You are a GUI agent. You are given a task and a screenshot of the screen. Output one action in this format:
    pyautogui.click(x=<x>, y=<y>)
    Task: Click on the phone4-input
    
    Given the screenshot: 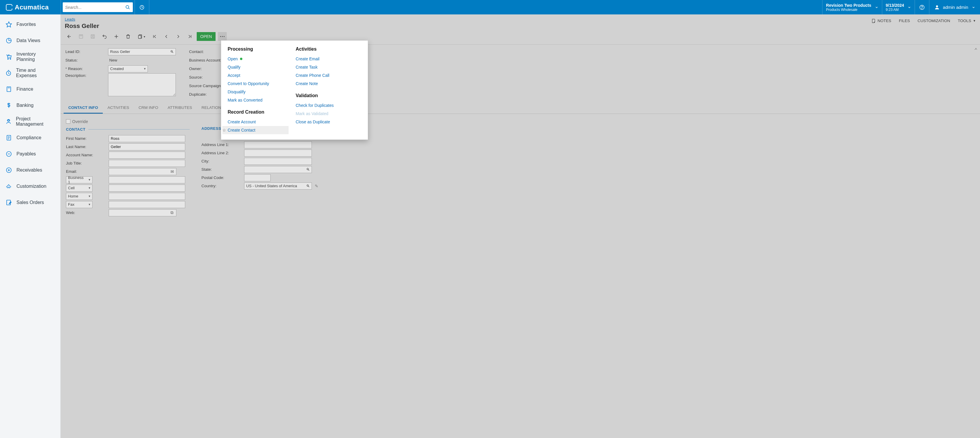 What is the action you would take?
    pyautogui.click(x=147, y=205)
    